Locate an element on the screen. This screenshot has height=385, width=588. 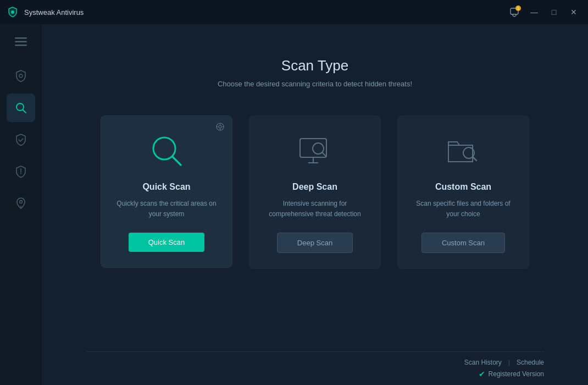
page-subtitle: Choose the desired scanning criteria to … is located at coordinates (315, 84).